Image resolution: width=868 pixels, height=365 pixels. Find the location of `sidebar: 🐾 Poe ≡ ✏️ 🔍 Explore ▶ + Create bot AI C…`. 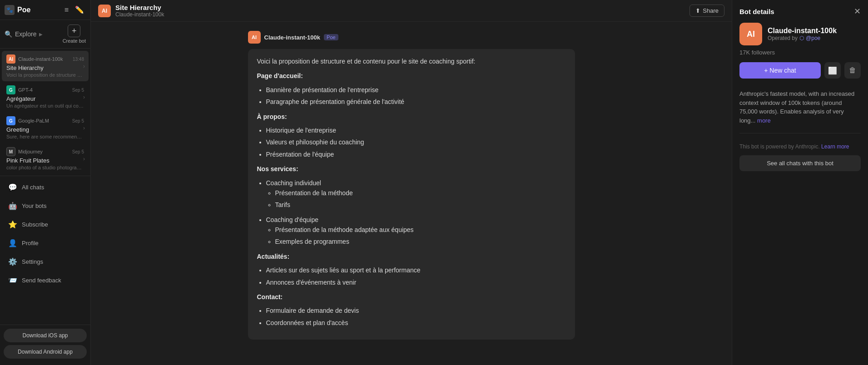

sidebar: 🐾 Poe ≡ ✏️ 🔍 Explore ▶ + Create bot AI C… is located at coordinates (45, 182).